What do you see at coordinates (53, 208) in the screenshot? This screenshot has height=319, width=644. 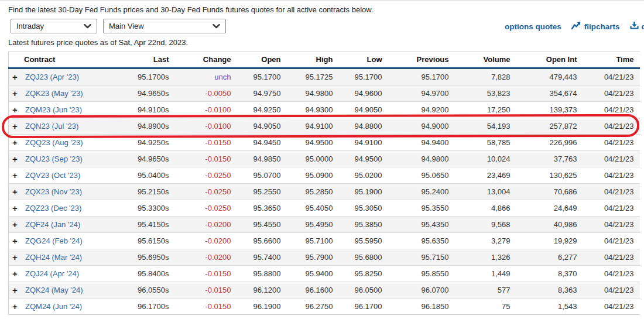 I see `contract-link: ZQZ23 (Dec '23)` at bounding box center [53, 208].